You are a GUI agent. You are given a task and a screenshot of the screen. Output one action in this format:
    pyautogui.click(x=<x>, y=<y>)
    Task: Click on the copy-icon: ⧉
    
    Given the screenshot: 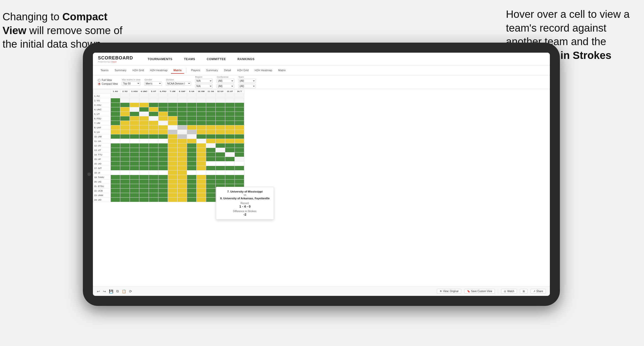 What is the action you would take?
    pyautogui.click(x=118, y=291)
    